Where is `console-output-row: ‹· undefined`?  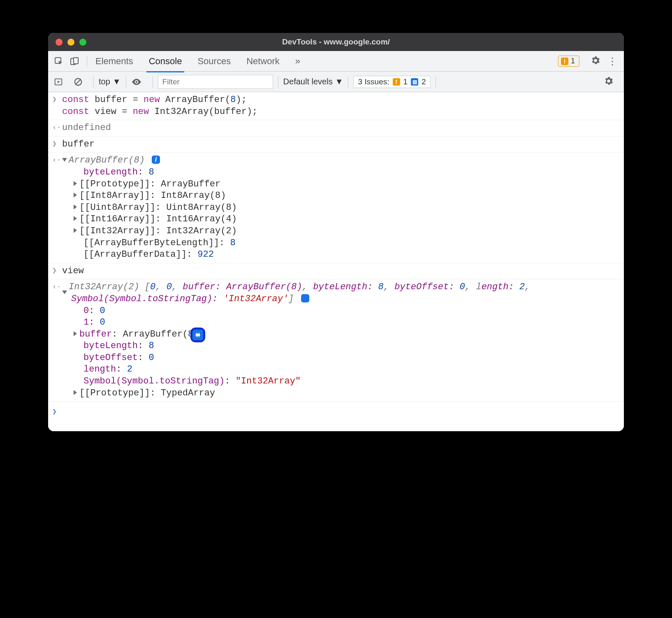 console-output-row: ‹· undefined is located at coordinates (336, 128).